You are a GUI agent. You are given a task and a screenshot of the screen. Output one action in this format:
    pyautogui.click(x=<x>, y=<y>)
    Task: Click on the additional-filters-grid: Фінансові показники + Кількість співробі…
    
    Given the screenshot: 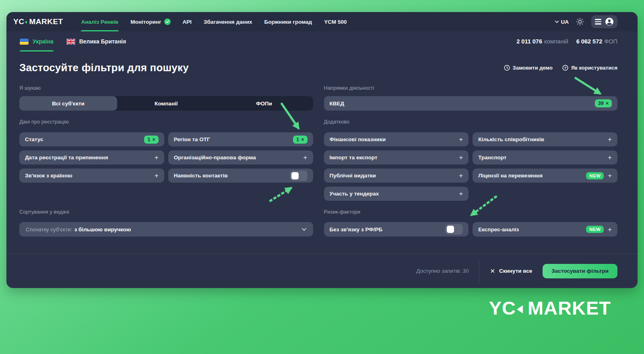 What is the action you would take?
    pyautogui.click(x=471, y=167)
    